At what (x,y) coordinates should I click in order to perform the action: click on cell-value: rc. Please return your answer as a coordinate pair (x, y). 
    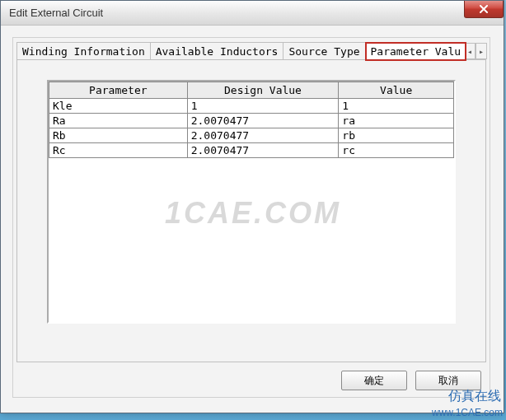
    Looking at the image, I should click on (396, 151).